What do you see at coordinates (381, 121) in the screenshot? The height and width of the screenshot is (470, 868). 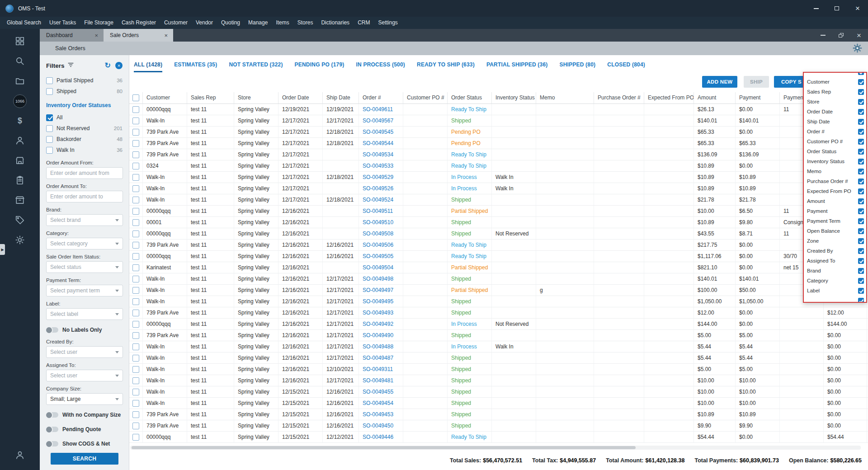 I see `cell-order-number: SO-0049567` at bounding box center [381, 121].